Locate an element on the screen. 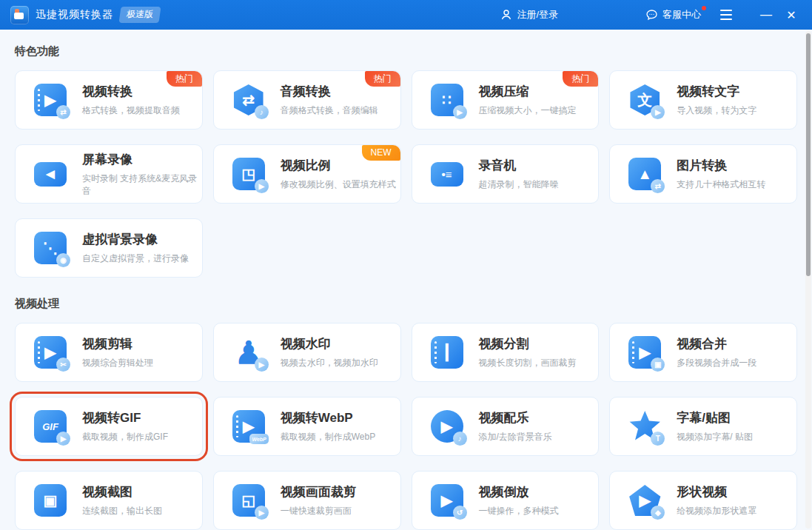 Image resolution: width=812 pixels, height=530 pixels. card-subtitle: 截取视频，制作成WebP is located at coordinates (328, 437).